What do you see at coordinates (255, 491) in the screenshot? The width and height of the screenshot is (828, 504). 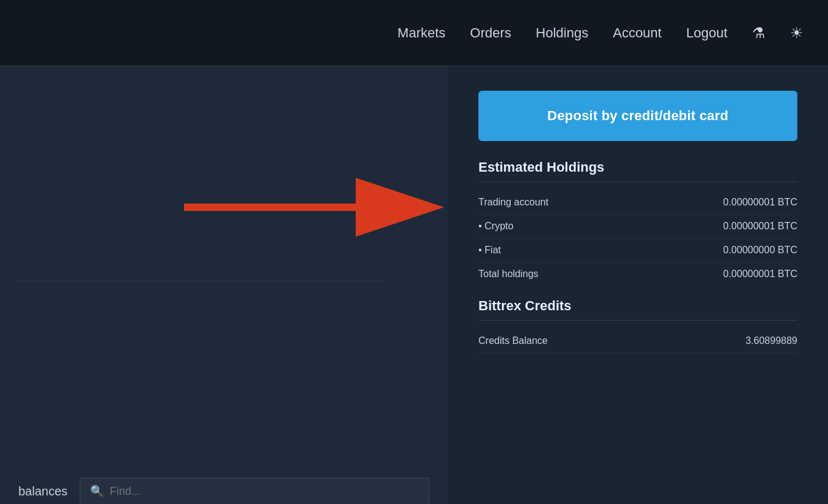 I see `search-box: 🔍` at bounding box center [255, 491].